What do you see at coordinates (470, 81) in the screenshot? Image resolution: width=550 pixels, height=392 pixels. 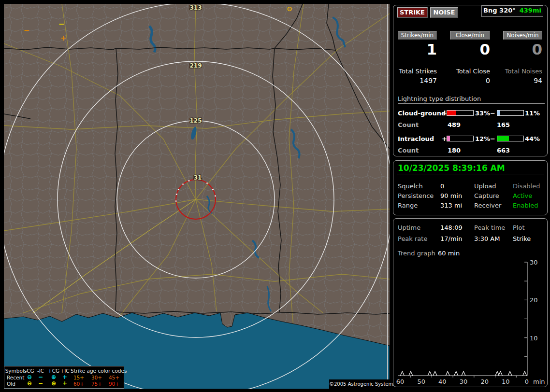 I see `strike-stats-panel: STRIKE NOISE Bng 320°439mi Strikes/min 1…` at bounding box center [470, 81].